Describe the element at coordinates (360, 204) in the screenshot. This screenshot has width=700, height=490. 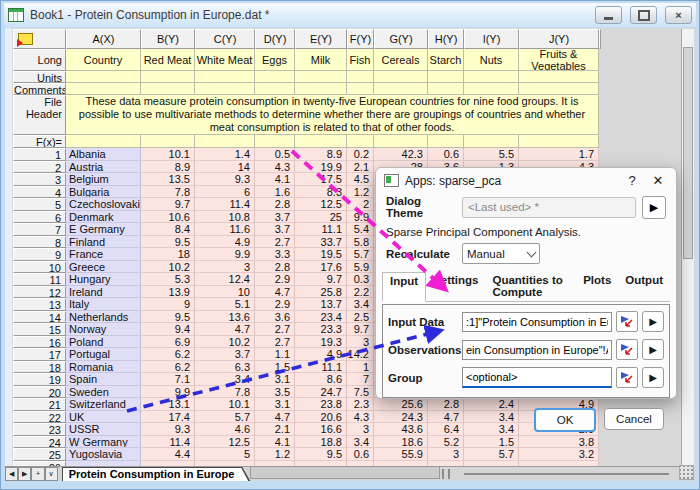
I see `data-cell: 2` at that location.